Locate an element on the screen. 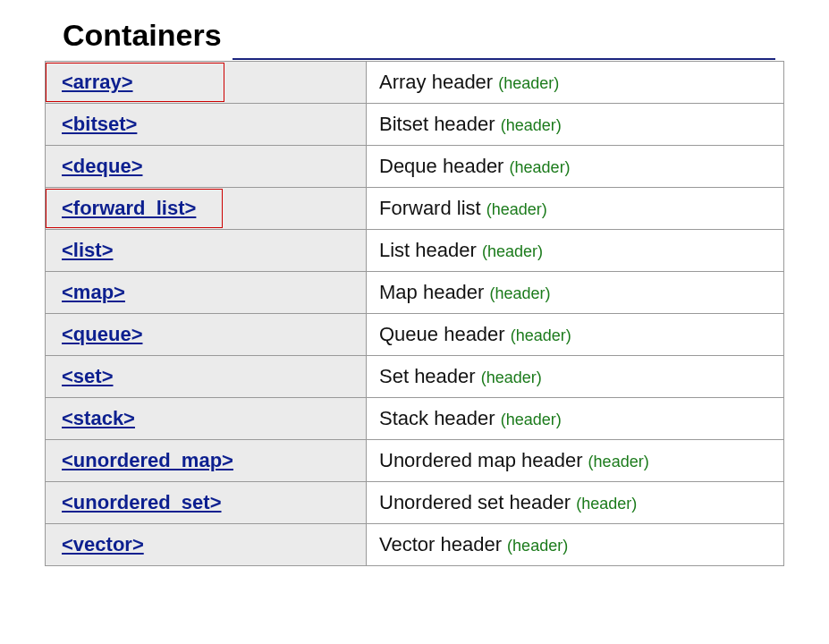 Image resolution: width=829 pixels, height=644 pixels. desc-text: Deque header is located at coordinates (442, 166).